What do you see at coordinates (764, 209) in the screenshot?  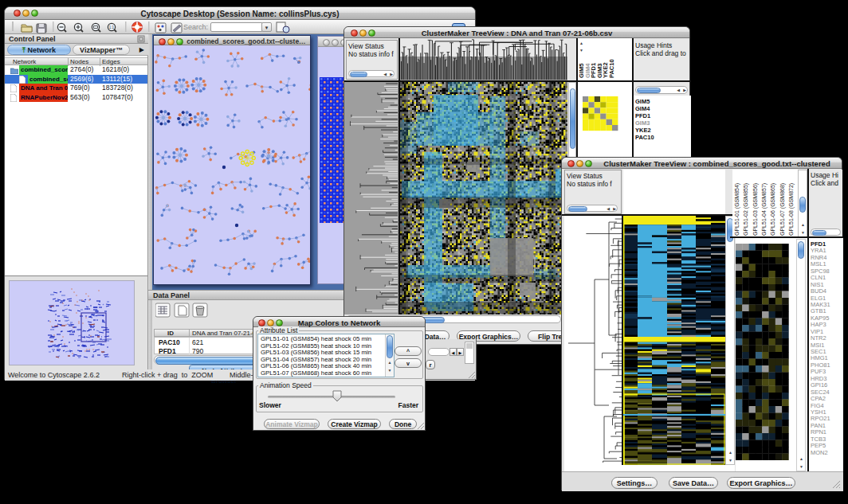 I see `svg-text: GPL51-04 (GSM857)` at bounding box center [764, 209].